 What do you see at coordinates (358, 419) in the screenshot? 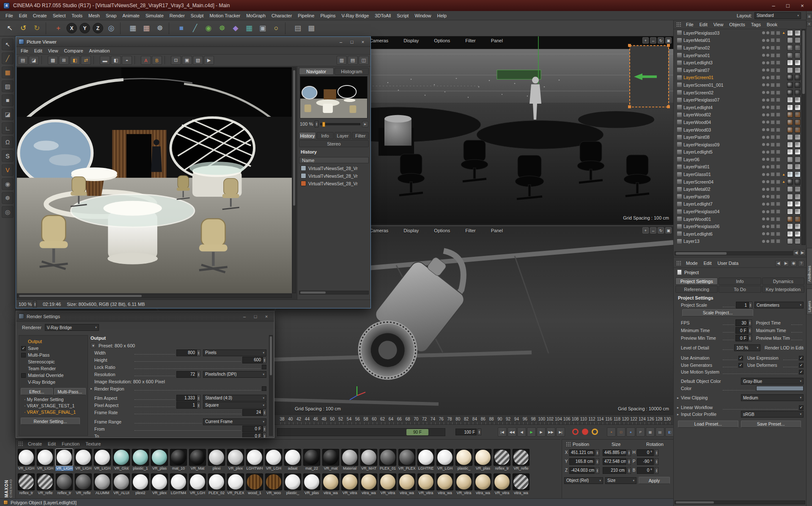
I see `timeline-frame-56: 56` at bounding box center [358, 419].